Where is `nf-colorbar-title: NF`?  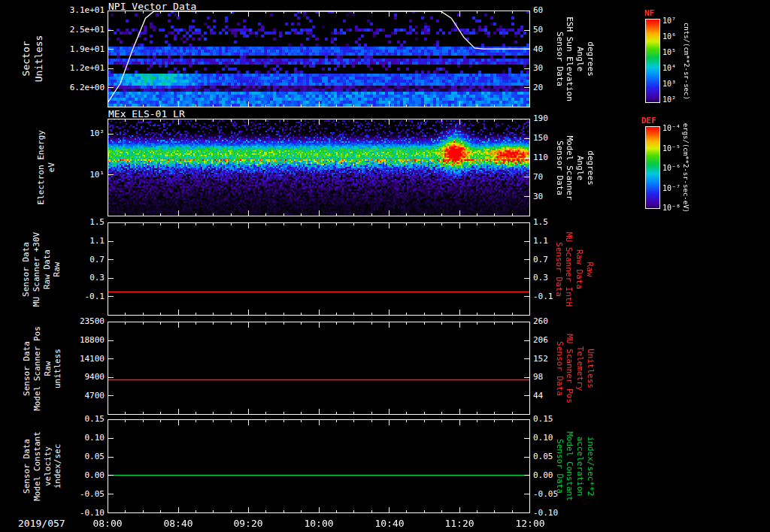 nf-colorbar-title: NF is located at coordinates (650, 14).